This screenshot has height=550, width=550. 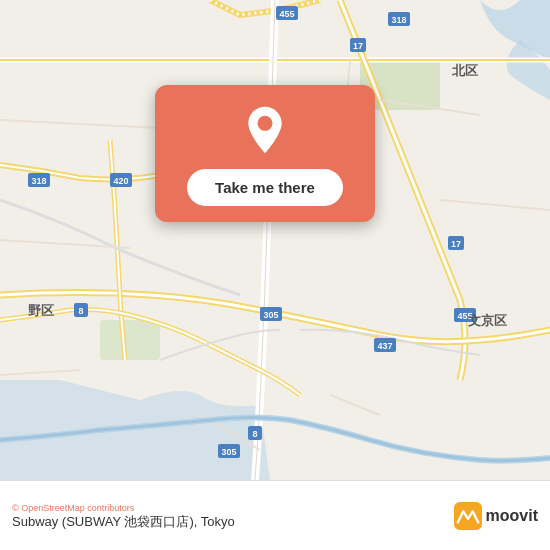 I want to click on svg-text: 455, so click(x=286, y=14).